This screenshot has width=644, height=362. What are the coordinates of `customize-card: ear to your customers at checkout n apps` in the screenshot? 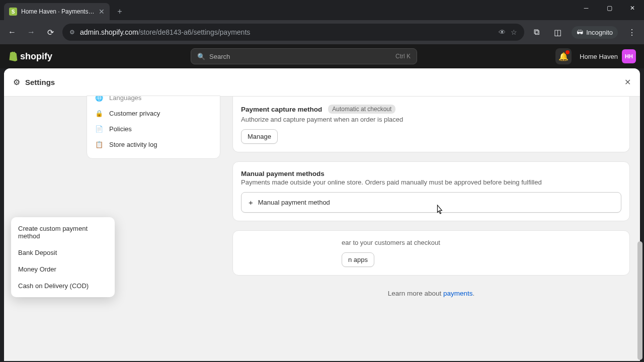 It's located at (431, 253).